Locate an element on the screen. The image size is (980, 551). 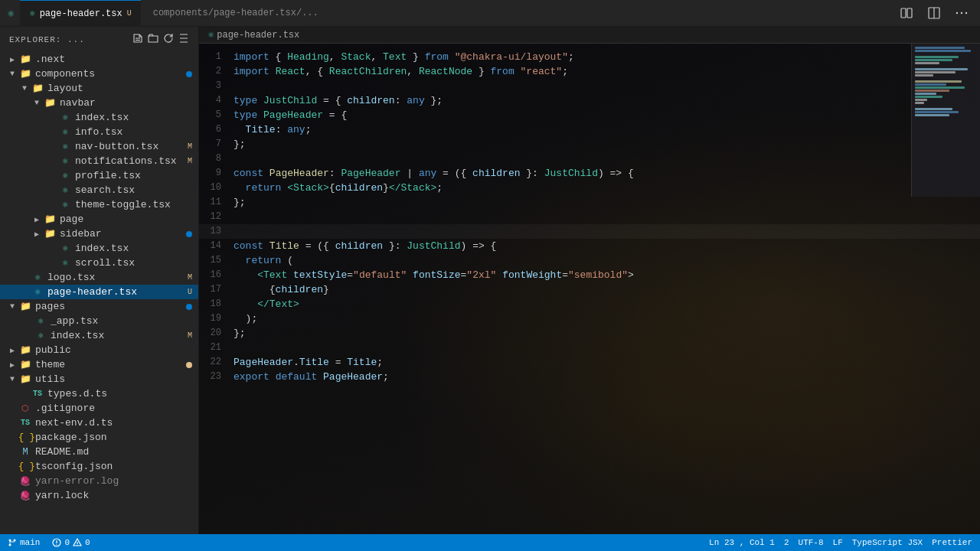
code-line-7: 7}; is located at coordinates (590, 144).